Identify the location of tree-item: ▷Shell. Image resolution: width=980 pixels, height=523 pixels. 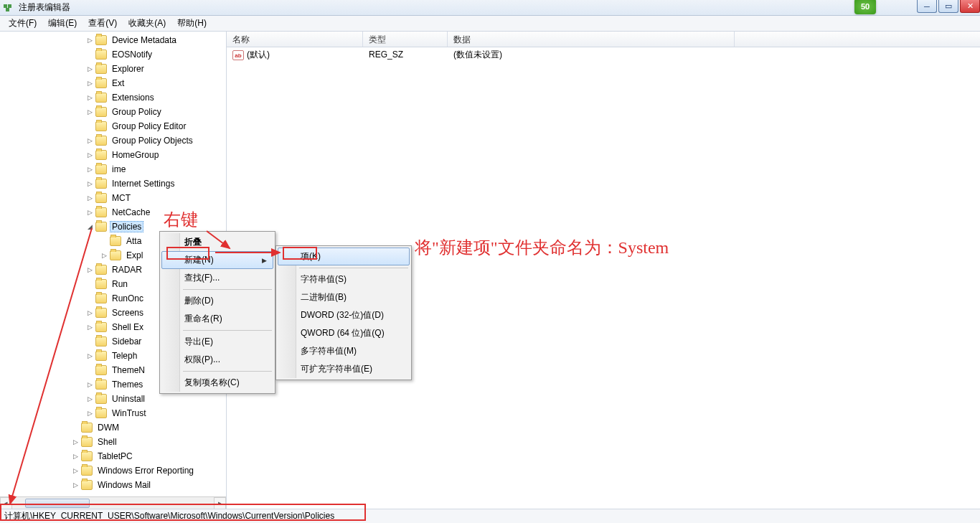
(113, 442).